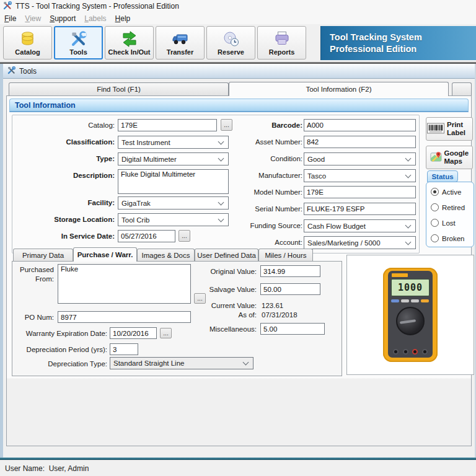  I want to click on status-bar: User Name: User, Admin, so click(238, 468).